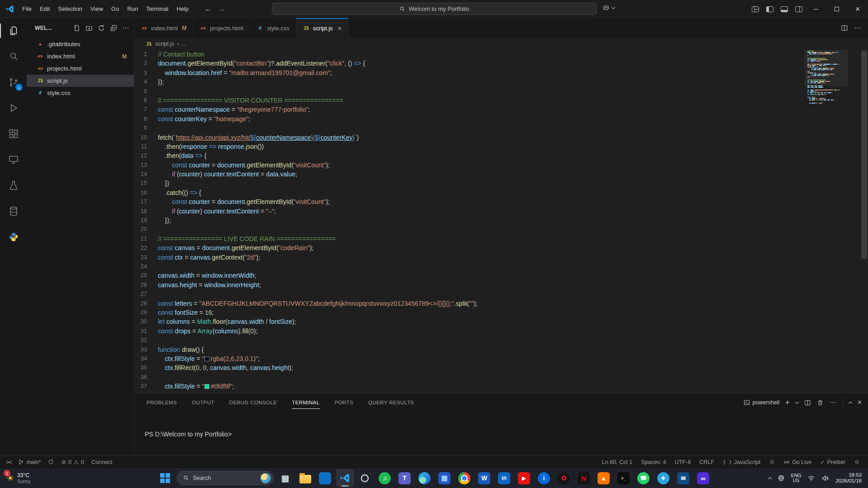  What do you see at coordinates (858, 9) in the screenshot?
I see `close-button: ×` at bounding box center [858, 9].